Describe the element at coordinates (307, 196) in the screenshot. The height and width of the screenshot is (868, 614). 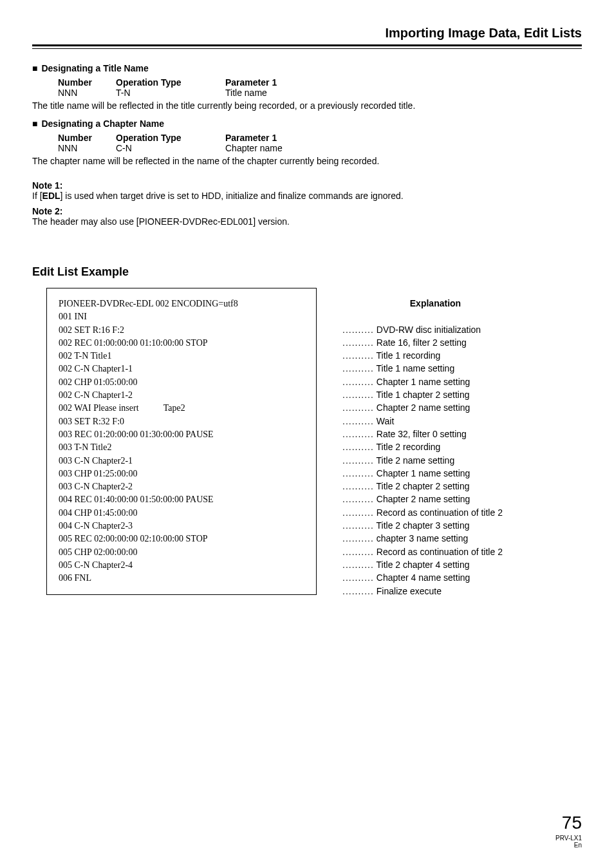
I see `note1-text: If [EDL] is used when target drive is se…` at that location.